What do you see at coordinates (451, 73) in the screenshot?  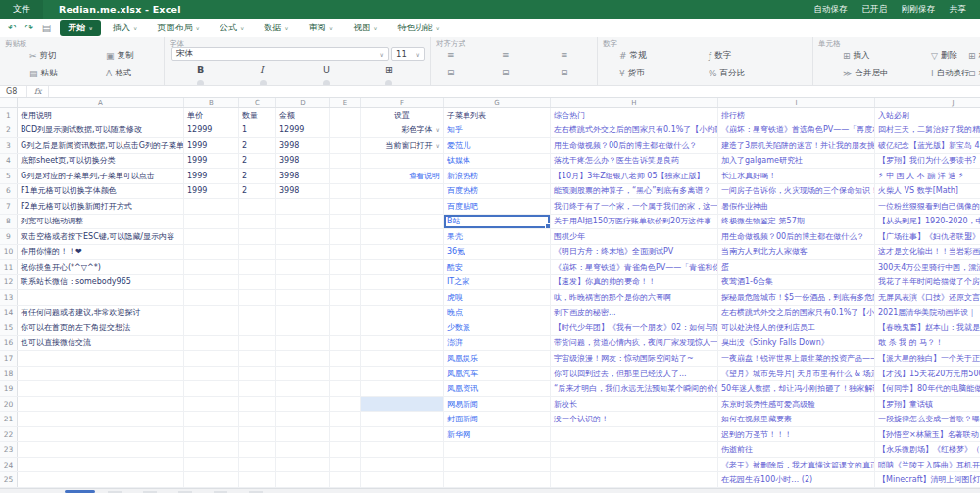 I see `align-left-button: ⊟` at bounding box center [451, 73].